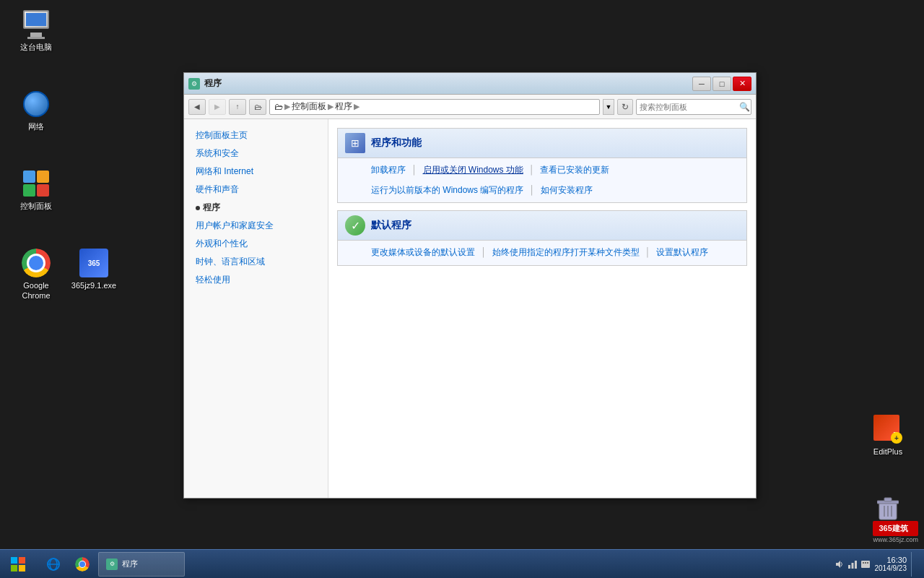 The image size is (924, 578). Describe the element at coordinates (256, 136) in the screenshot. I see `sidebar-item-home: 控制面板主页` at that location.